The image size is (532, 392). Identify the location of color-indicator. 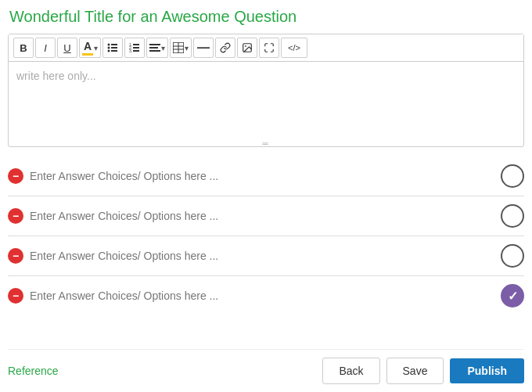
(88, 55).